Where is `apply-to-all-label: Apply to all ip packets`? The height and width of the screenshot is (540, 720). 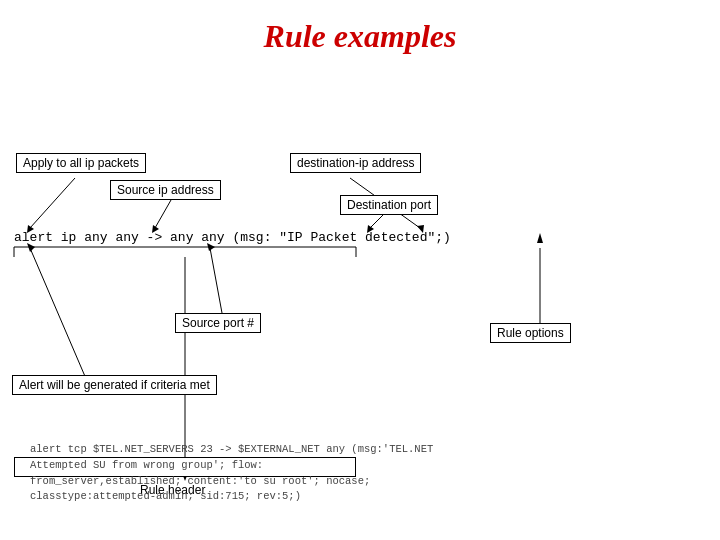
apply-to-all-label: Apply to all ip packets is located at coordinates (81, 163).